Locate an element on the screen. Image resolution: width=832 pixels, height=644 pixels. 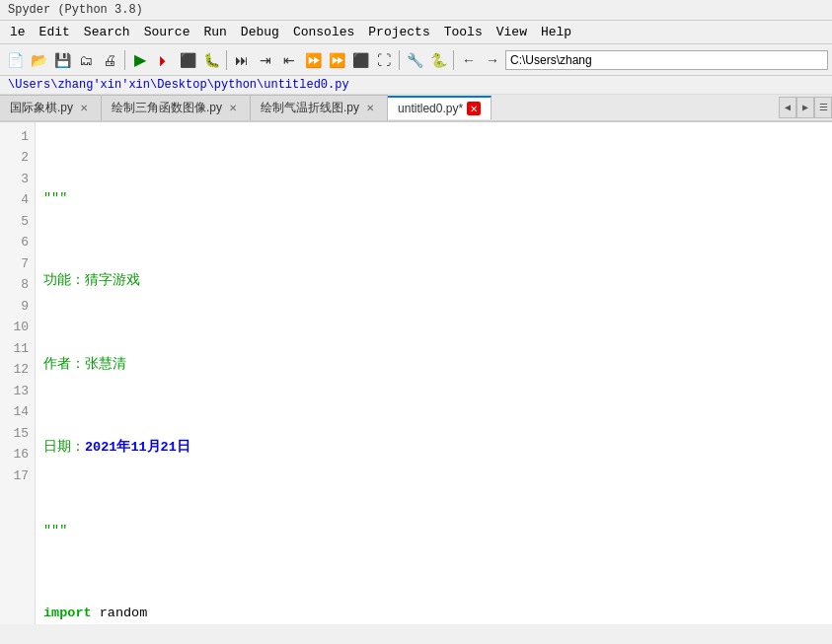
ln-10: 10 is located at coordinates (18, 328).